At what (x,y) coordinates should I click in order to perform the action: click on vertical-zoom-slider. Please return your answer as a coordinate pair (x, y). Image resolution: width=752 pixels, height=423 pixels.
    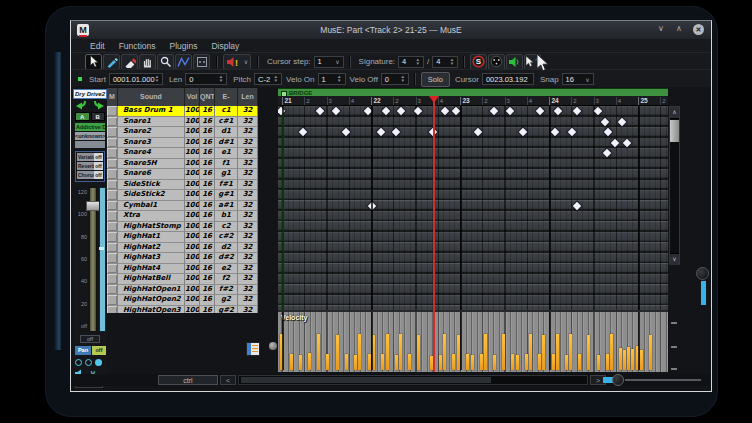
    Looking at the image, I should click on (704, 293).